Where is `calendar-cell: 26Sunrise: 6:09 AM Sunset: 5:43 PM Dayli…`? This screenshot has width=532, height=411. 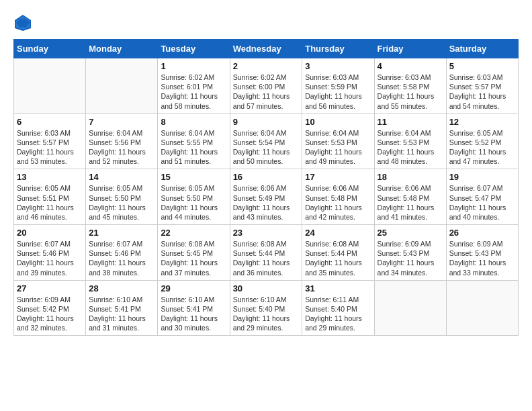
calendar-cell: 26Sunrise: 6:09 AM Sunset: 5:43 PM Dayli… is located at coordinates (482, 253).